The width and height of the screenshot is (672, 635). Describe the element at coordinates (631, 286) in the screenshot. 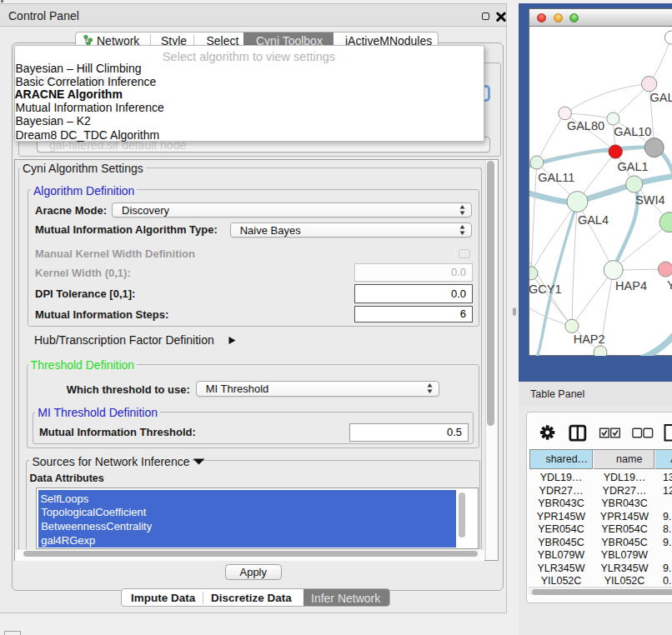

I see `svg-text: HAP4` at that location.